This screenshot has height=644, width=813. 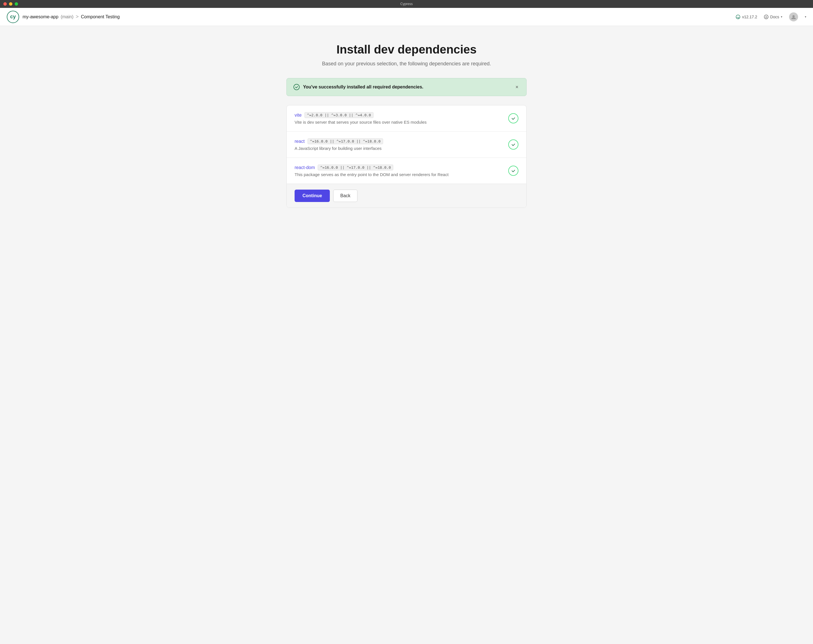 What do you see at coordinates (406, 196) in the screenshot?
I see `card-footer: Continue Back` at bounding box center [406, 196].